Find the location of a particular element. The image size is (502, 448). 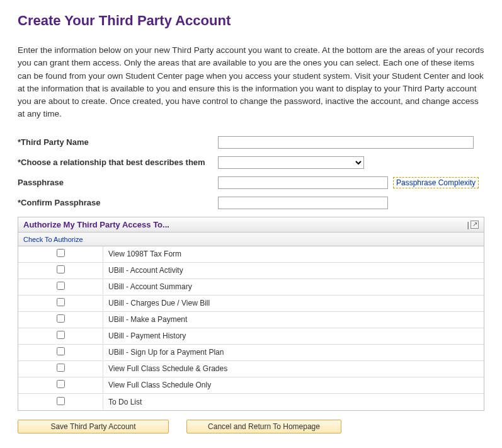

table-row: UBill - Account Activity is located at coordinates (251, 271).